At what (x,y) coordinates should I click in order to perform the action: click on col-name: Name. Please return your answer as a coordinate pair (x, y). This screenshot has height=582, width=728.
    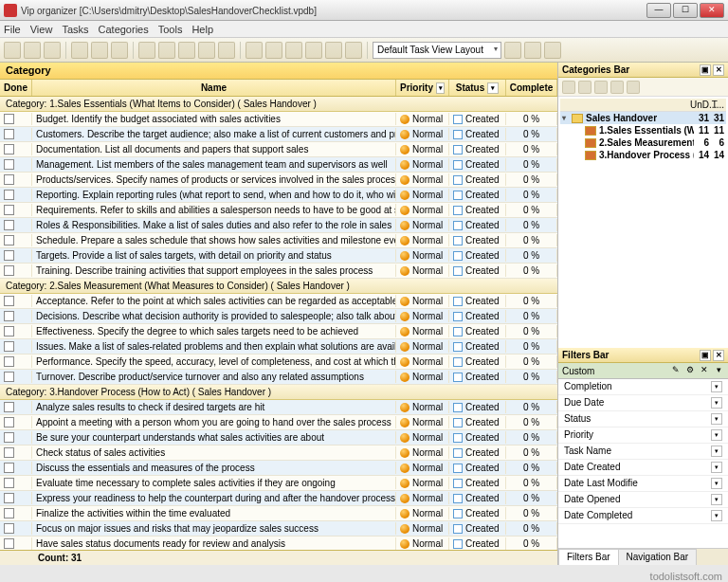
    Looking at the image, I should click on (214, 87).